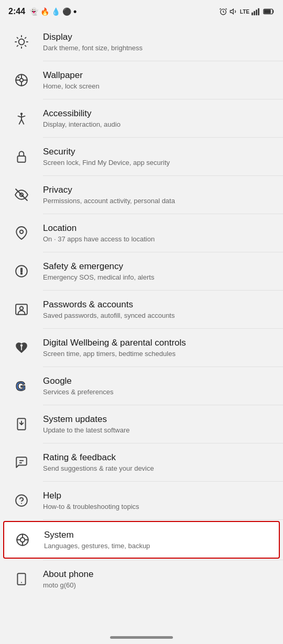 Image resolution: width=283 pixels, height=644 pixels. Describe the element at coordinates (142, 157) in the screenshot. I see `settings-item-security: Security Screen lock, Find My Device, ap…` at that location.